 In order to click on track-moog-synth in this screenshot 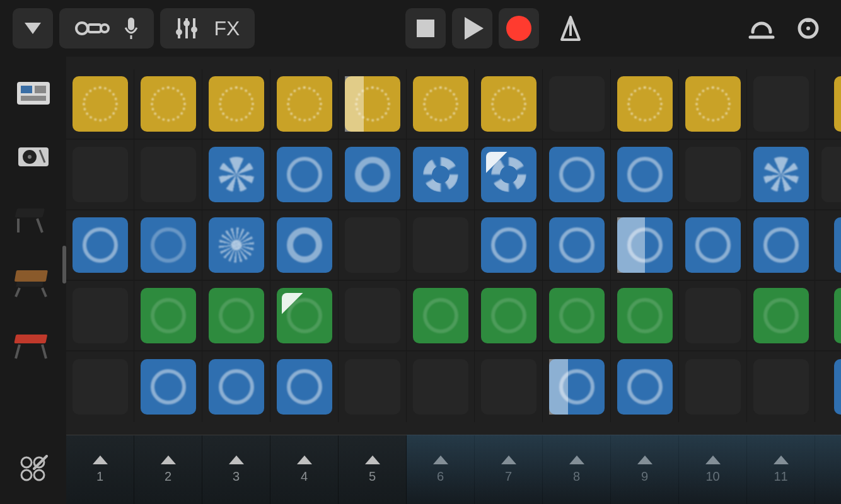, I will do `click(33, 282)`.